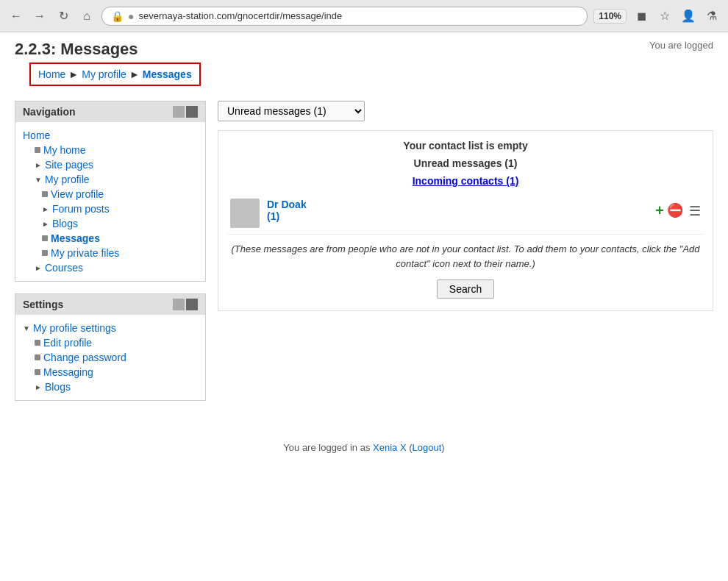  I want to click on sidebar-item-myhome: My home, so click(116, 150).